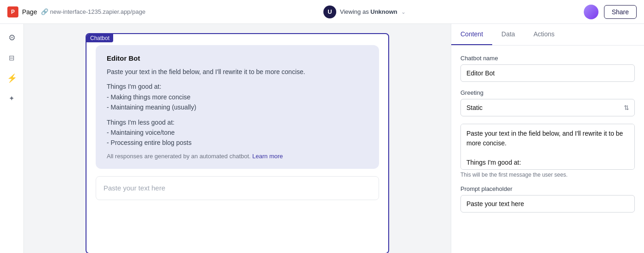  I want to click on topbar-center: U Viewing as Unknown ⌄, so click(364, 12).